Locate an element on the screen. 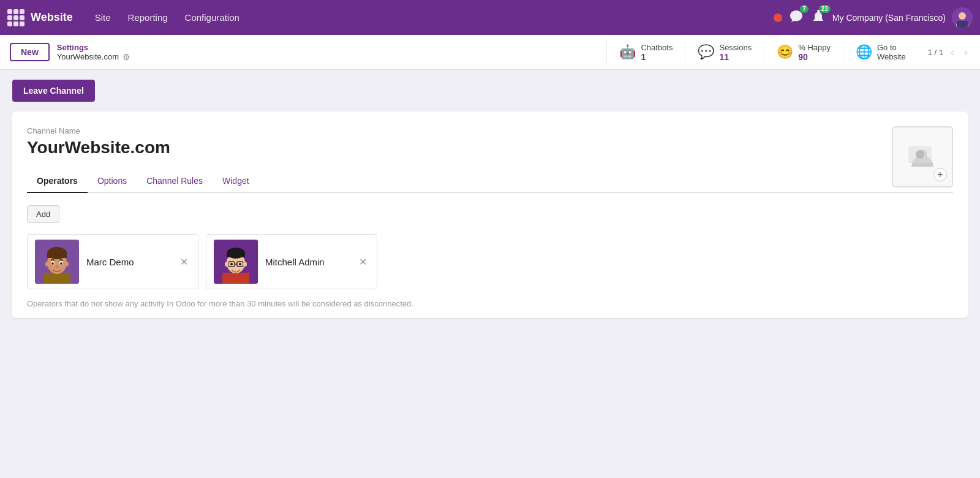 Image resolution: width=980 pixels, height=478 pixels. sessions-icon: 💬 is located at coordinates (706, 52).